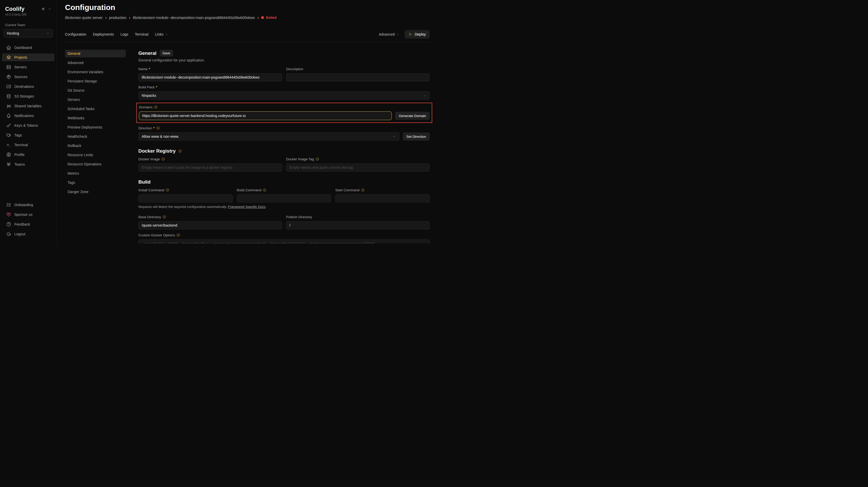  I want to click on publish-directory-label: Publish Directory, so click(358, 217).